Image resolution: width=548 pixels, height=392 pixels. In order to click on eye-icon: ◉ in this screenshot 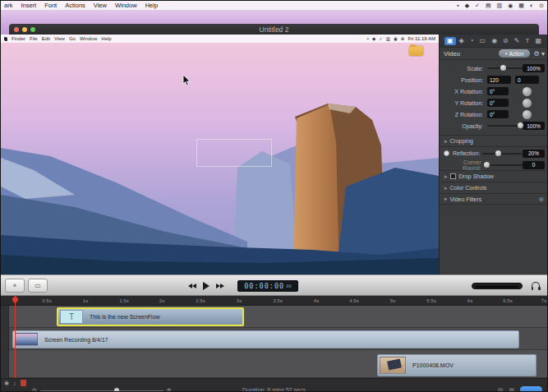, I will do `click(7, 383)`.